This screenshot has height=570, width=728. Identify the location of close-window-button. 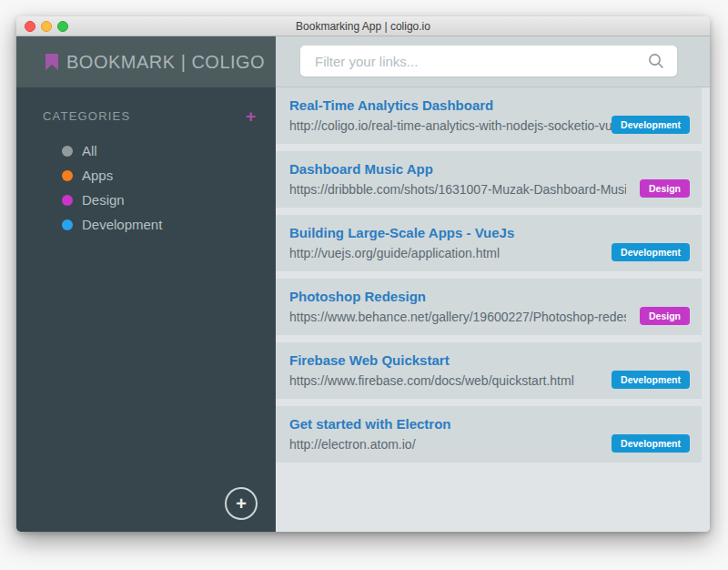
(30, 26).